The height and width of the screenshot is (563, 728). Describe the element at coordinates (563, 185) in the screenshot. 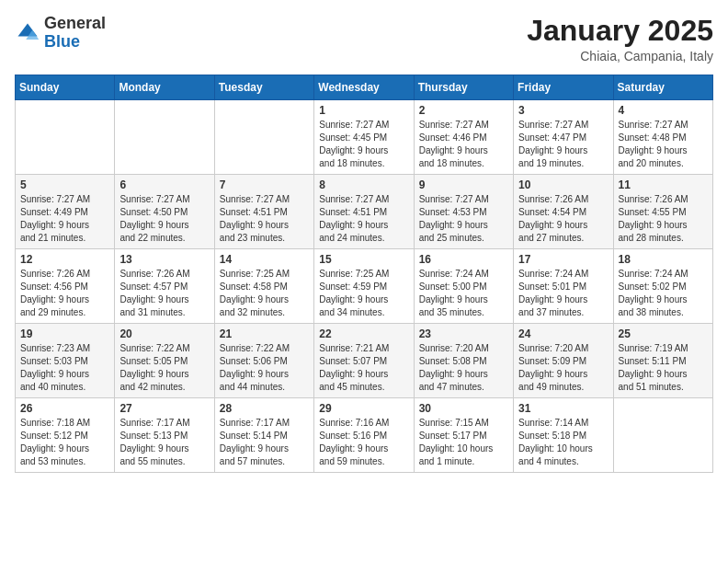

I see `day-number: 10` at that location.